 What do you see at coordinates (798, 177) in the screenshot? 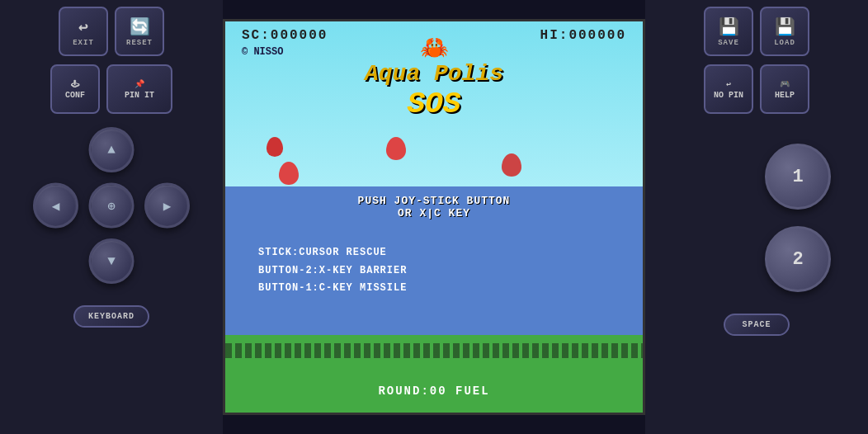
I see `action-button-1: 1` at bounding box center [798, 177].